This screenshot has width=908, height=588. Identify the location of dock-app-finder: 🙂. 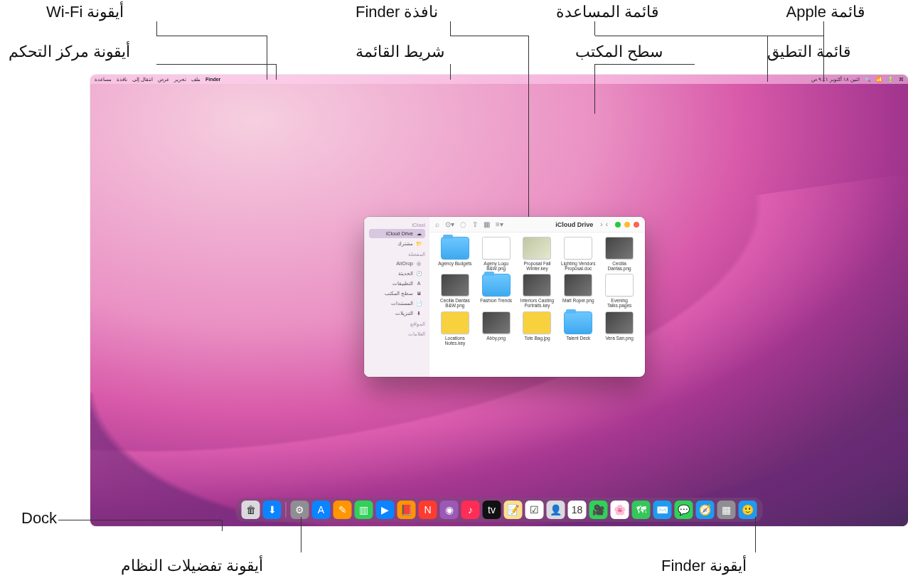
(748, 510).